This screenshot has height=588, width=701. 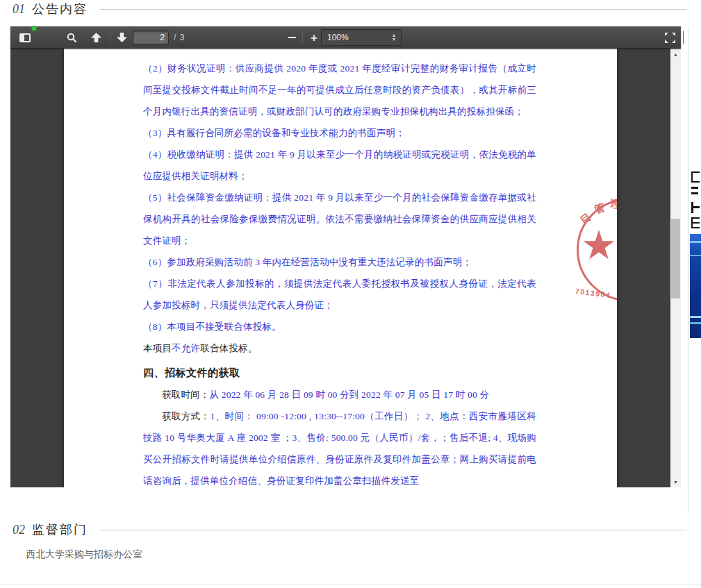 I want to click on document-paragraph: 获取方式：1、时间： 09:00 -12:00 , 13:30--17:00（工…, so click(x=340, y=446).